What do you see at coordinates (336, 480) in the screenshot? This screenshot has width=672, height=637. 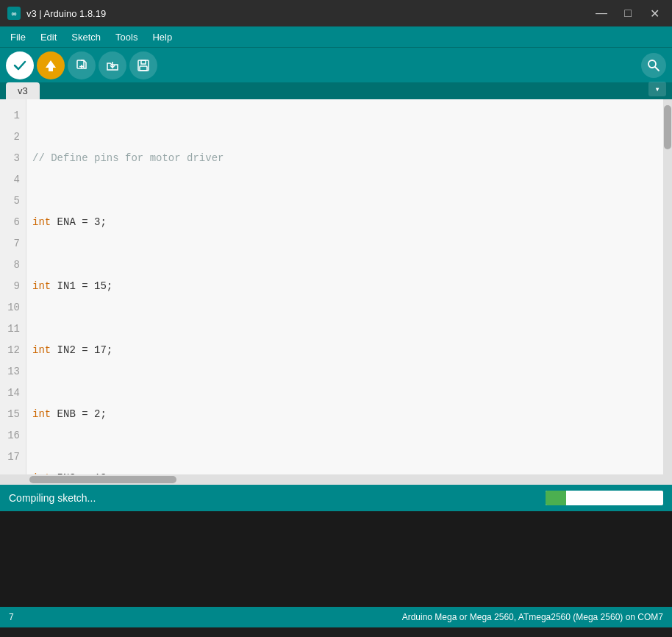 I see `horizontal-scrollbar` at bounding box center [336, 480].